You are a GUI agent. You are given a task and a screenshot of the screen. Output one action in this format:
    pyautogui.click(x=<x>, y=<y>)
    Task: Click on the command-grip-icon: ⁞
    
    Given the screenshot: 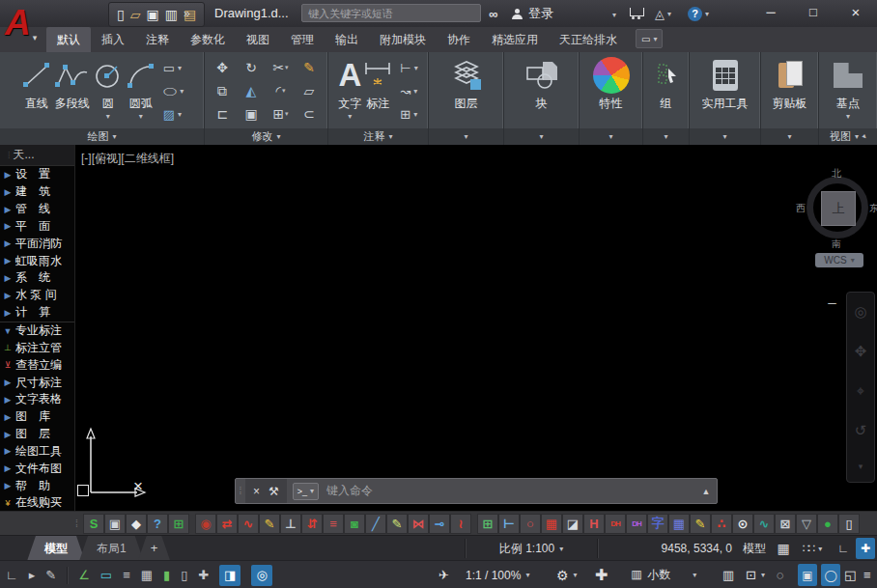 What is the action you would take?
    pyautogui.click(x=240, y=490)
    